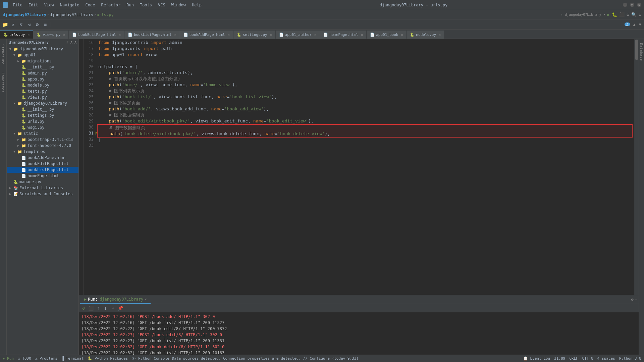 This screenshot has width=644, height=362. I want to click on tab-homepage: 📄 homePage.html ✕, so click(343, 35).